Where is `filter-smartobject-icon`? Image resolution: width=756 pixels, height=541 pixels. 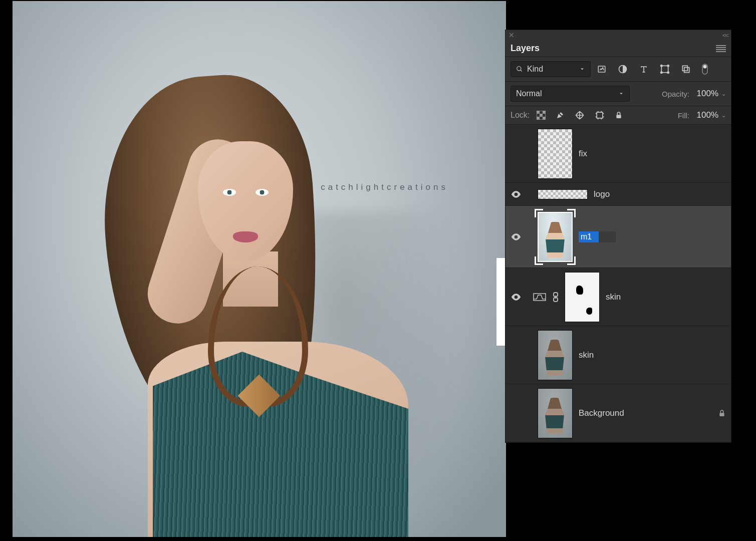 filter-smartobject-icon is located at coordinates (686, 69).